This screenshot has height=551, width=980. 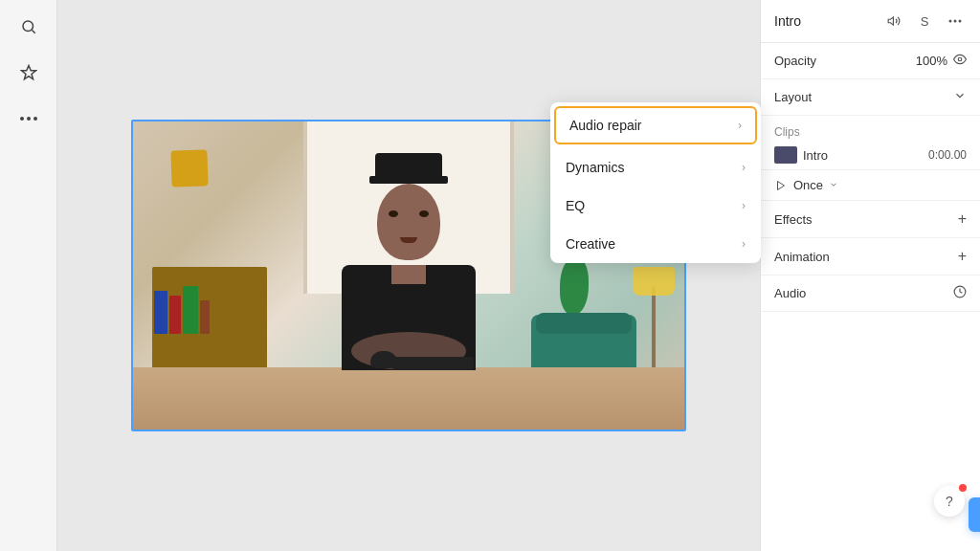 I want to click on panel-more-icon, so click(x=955, y=21).